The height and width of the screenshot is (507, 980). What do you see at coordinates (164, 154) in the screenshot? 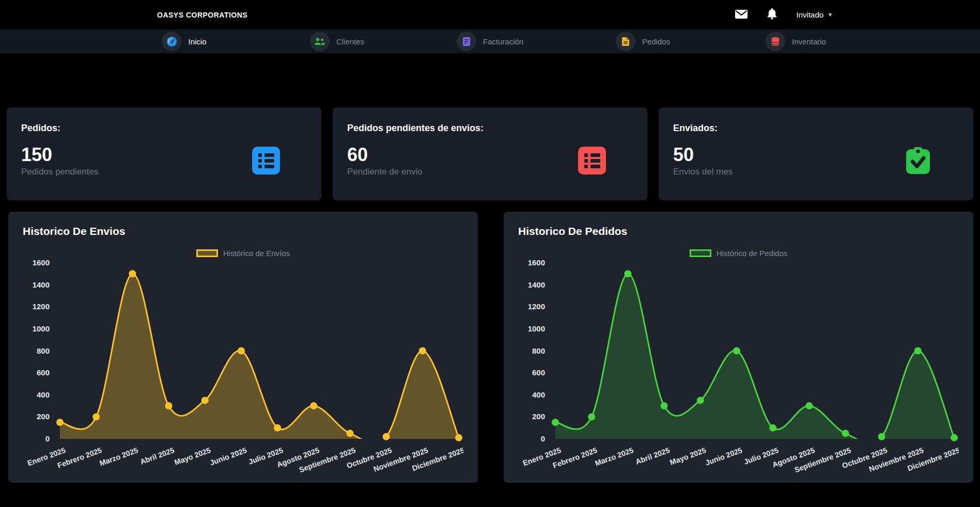
I see `stat-card-pedidos: Pedidos: 150 Pedidos pendientes` at bounding box center [164, 154].